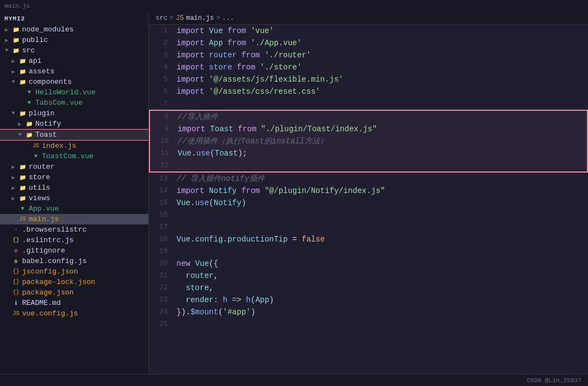 Image resolution: width=588 pixels, height=386 pixels. What do you see at coordinates (200, 18) in the screenshot?
I see `breadcrumb-file: main.js` at bounding box center [200, 18].